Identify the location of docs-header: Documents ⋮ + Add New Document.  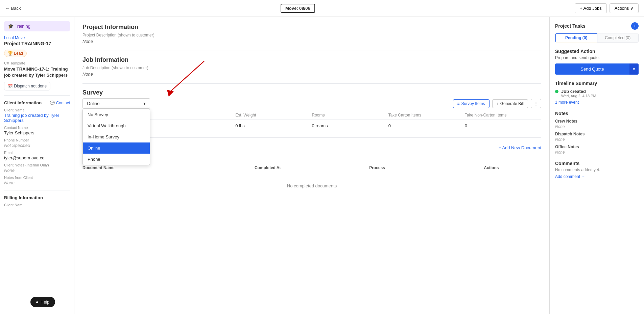
(312, 148).